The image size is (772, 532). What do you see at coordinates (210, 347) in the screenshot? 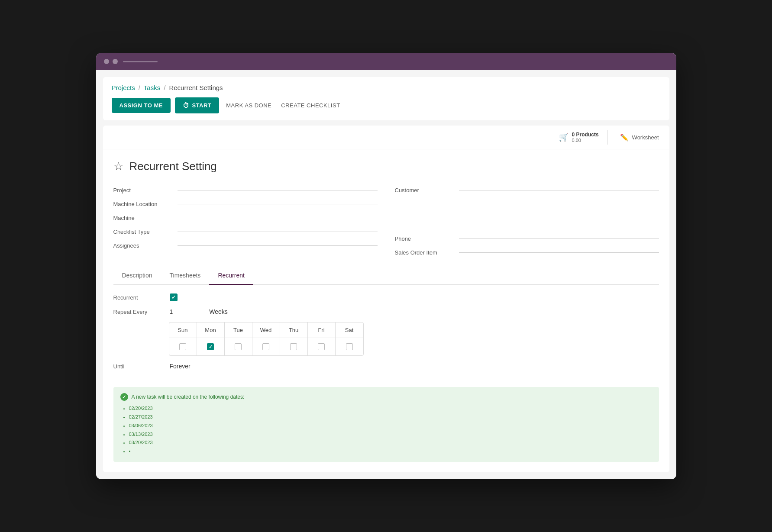
I see `day-checkbox-mon` at bounding box center [210, 347].